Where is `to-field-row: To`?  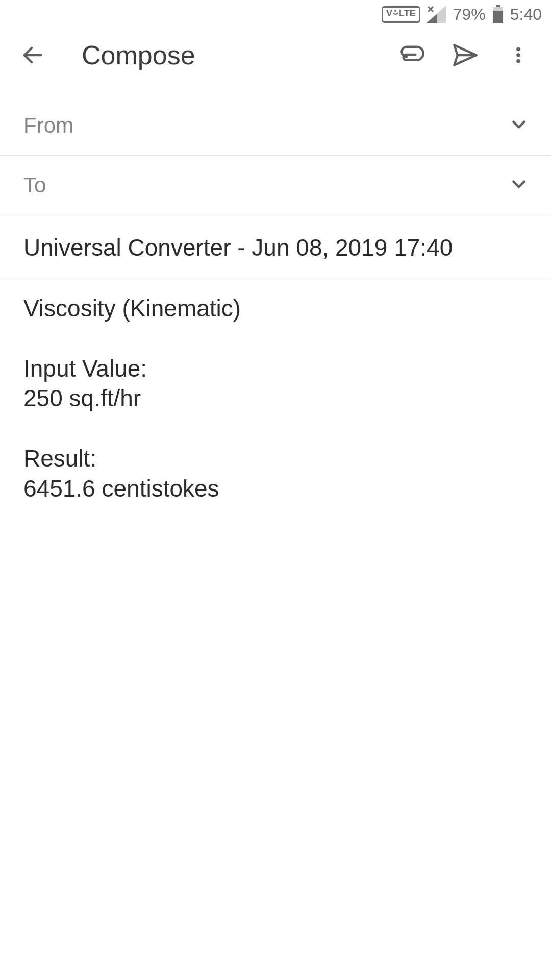
to-field-row: To is located at coordinates (276, 186).